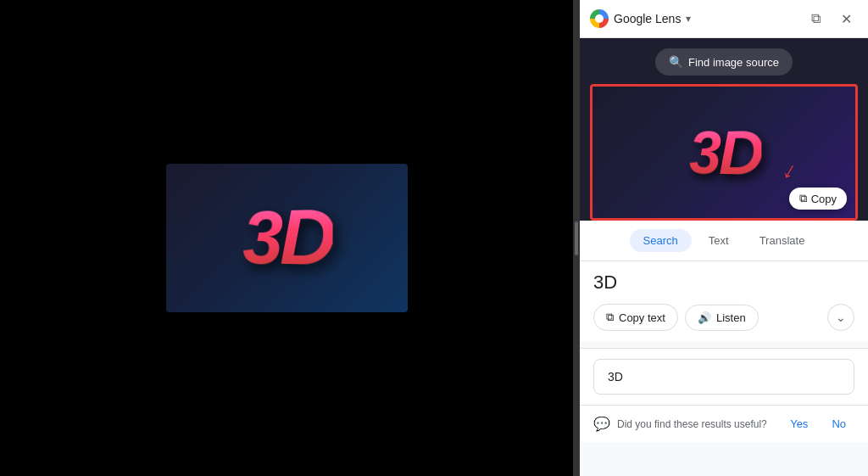  What do you see at coordinates (831, 19) in the screenshot?
I see `header-icons: ⧉ ✕` at bounding box center [831, 19].